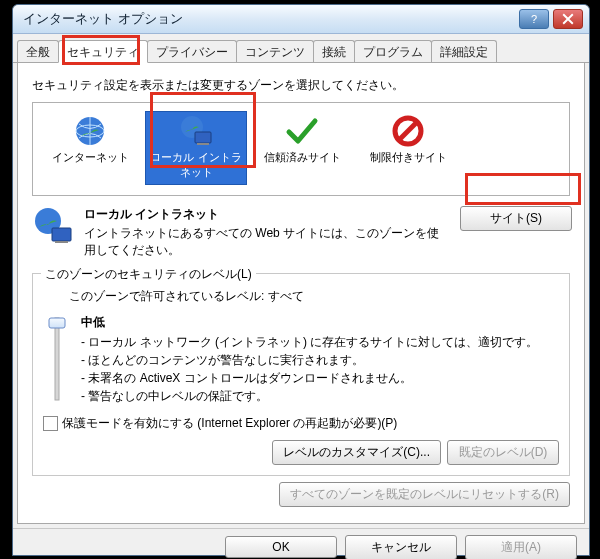 The image size is (600, 559). Describe the element at coordinates (57, 359) in the screenshot. I see `security-level-slider` at that location.